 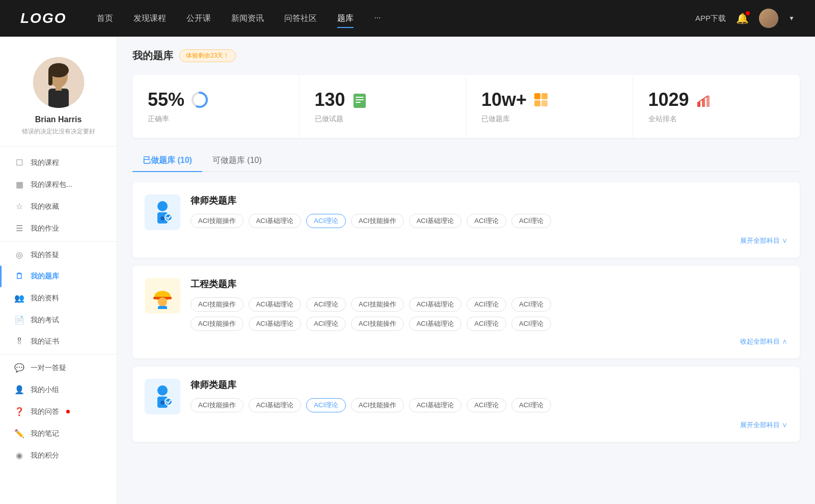 I want to click on tag-lawyer1-5: ACI理论, so click(x=486, y=221).